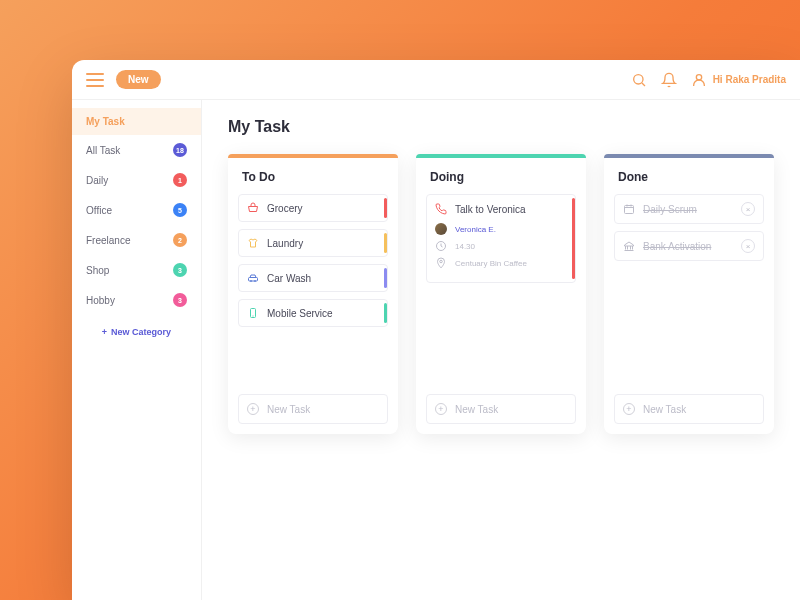 This screenshot has width=800, height=600. I want to click on board-body: Talk to Veronica Veronica E. 14.30 Centu…, so click(501, 289).